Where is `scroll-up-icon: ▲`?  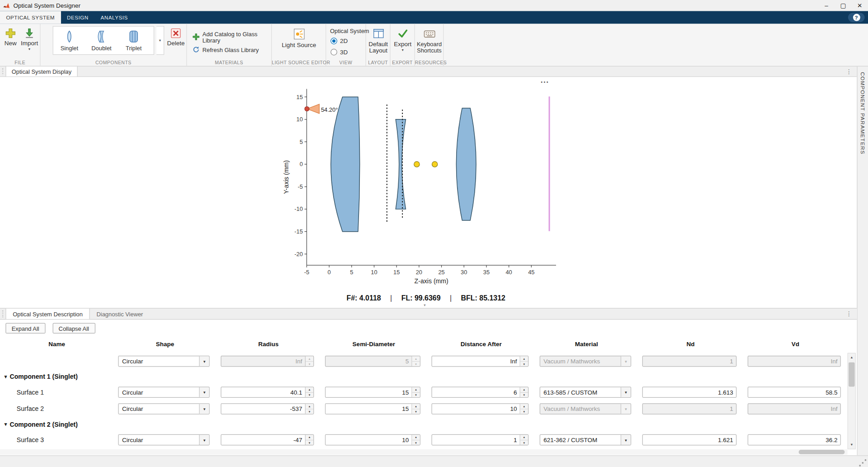 scroll-up-icon: ▲ is located at coordinates (852, 357).